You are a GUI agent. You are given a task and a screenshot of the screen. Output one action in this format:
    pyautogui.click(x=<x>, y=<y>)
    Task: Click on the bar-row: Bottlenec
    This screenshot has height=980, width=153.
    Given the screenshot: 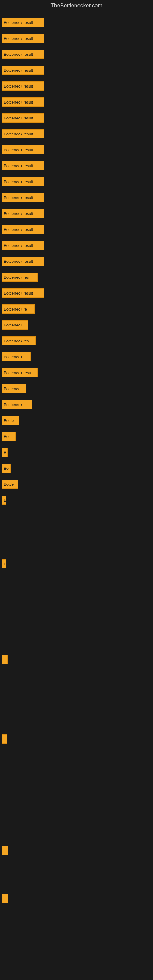 What is the action you would take?
    pyautogui.click(x=76, y=389)
    